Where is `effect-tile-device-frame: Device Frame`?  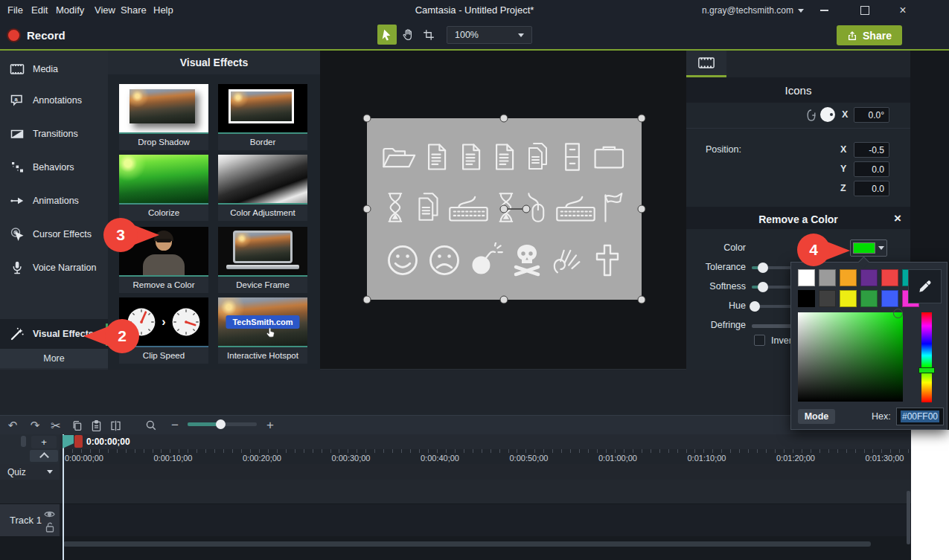 effect-tile-device-frame: Device Frame is located at coordinates (263, 260).